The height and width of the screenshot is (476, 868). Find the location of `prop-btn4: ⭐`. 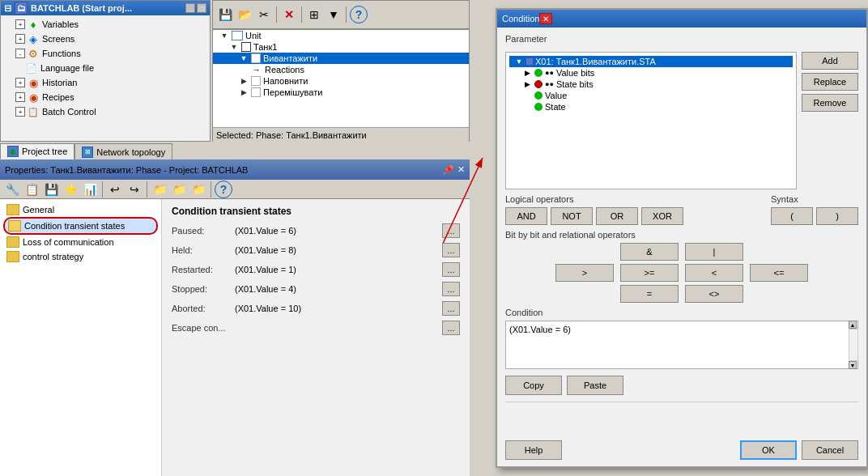

prop-btn4: ⭐ is located at coordinates (70, 189).